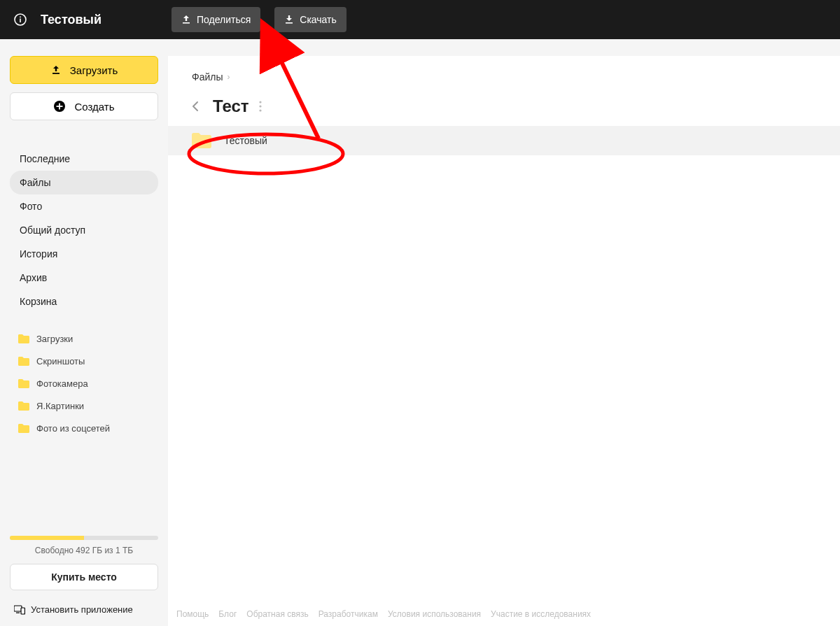 This screenshot has height=626, width=840. Describe the element at coordinates (508, 614) in the screenshot. I see `footer-links: Помощь Блог Обратная связь Разработчикам…` at that location.